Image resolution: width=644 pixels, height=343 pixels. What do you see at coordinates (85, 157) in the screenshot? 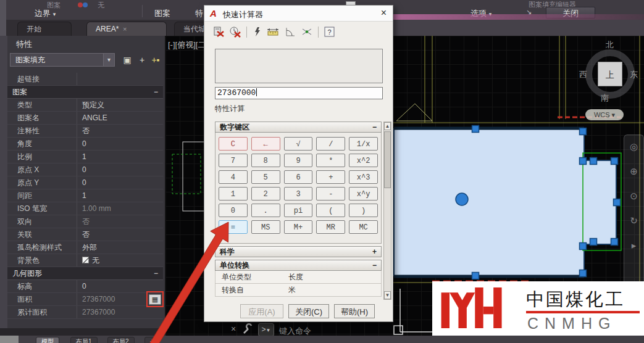
I see `property-row: 比例1` at bounding box center [85, 157].